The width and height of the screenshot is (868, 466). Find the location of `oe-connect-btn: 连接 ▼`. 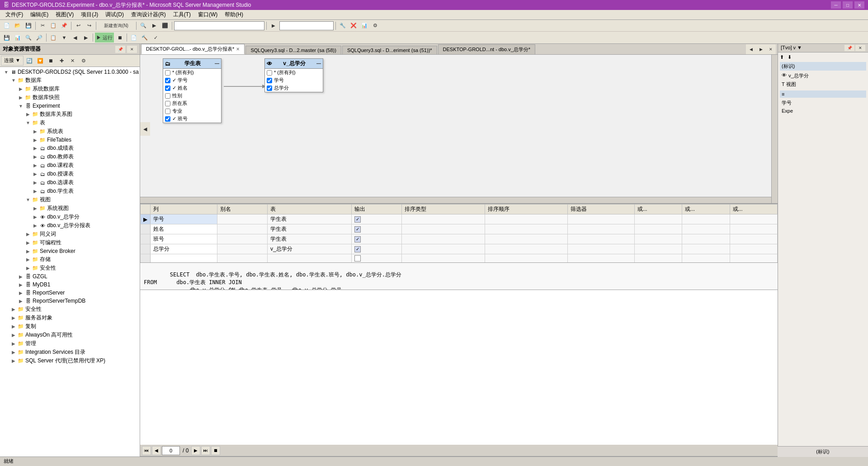

oe-connect-btn: 连接 ▼ is located at coordinates (12, 61).